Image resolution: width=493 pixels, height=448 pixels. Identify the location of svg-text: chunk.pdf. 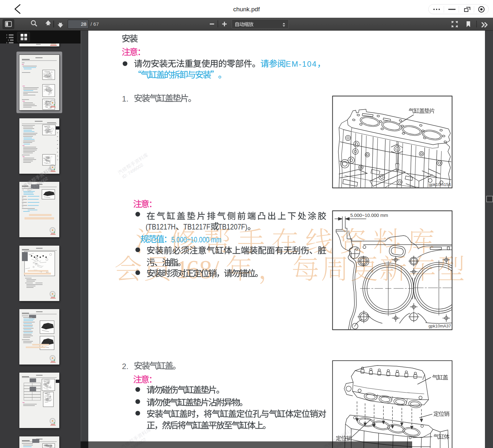
(247, 9).